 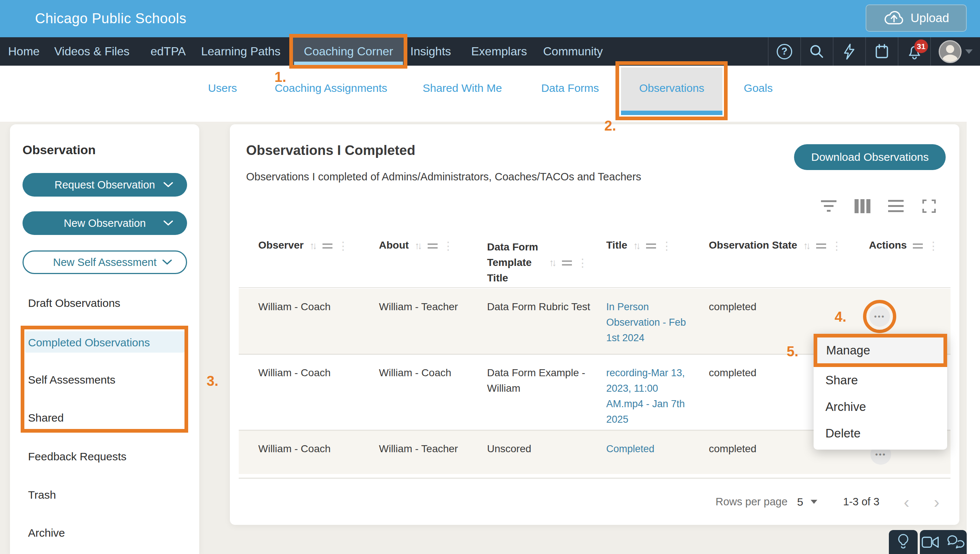 What do you see at coordinates (105, 262) in the screenshot?
I see `new-self-assessment-button: New Self Assessment` at bounding box center [105, 262].